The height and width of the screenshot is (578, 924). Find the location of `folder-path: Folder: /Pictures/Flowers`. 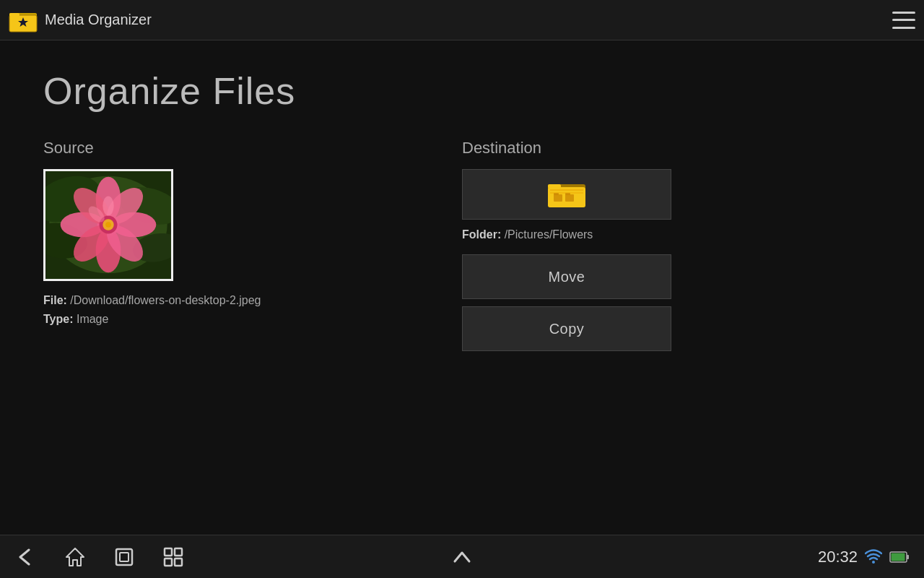

folder-path: Folder: /Pictures/Flowers is located at coordinates (671, 235).